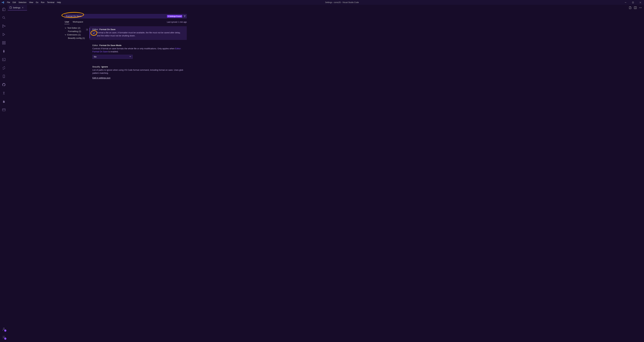 This screenshot has height=342, width=644. I want to click on run-debug-icon, so click(4, 34).